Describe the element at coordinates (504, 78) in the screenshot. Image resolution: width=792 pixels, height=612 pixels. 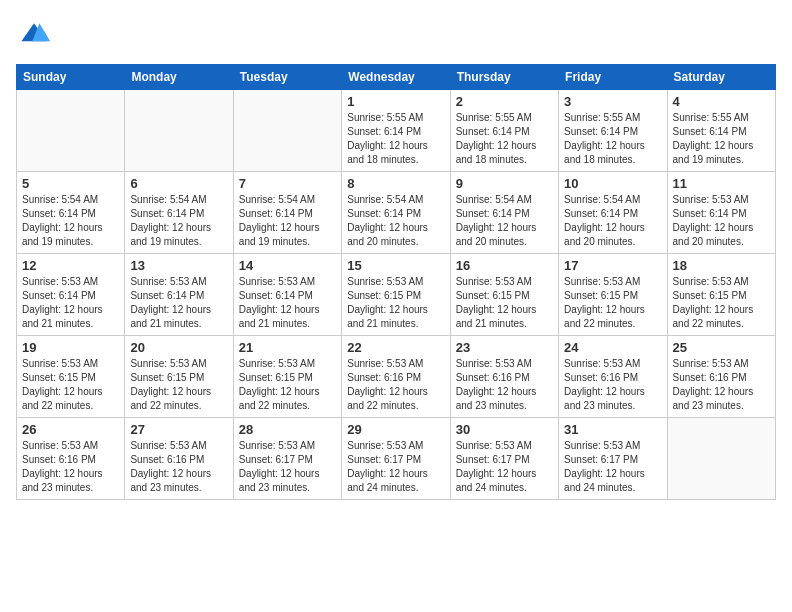
I see `weekday-header-thursday: Thursday` at that location.